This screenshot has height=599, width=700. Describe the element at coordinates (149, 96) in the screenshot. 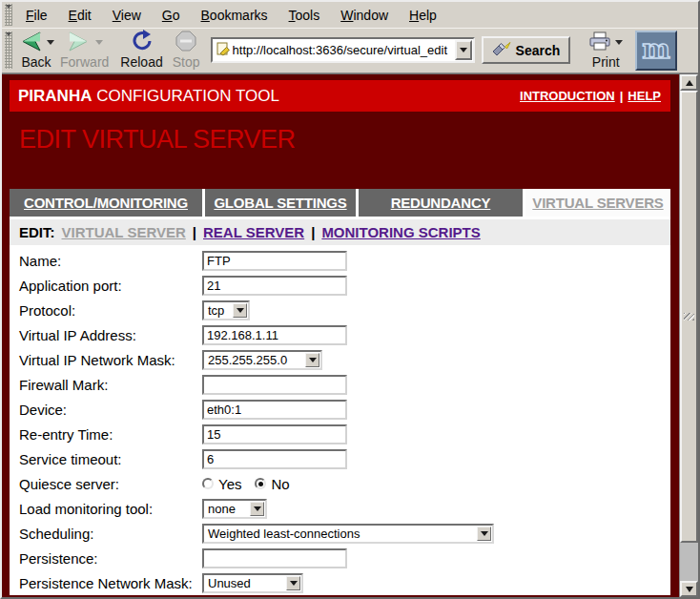

I see `app-title: PIRANHA CONFIGURATION TOOL` at that location.